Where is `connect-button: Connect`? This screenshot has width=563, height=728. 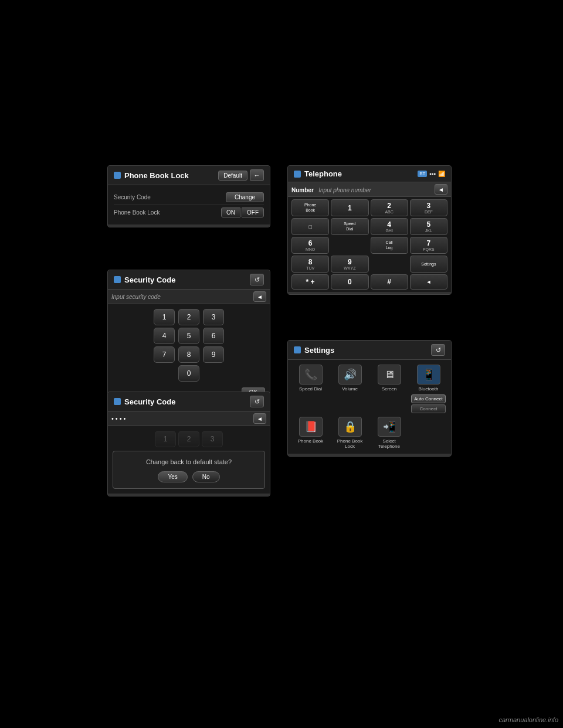
connect-button: Connect is located at coordinates (428, 409).